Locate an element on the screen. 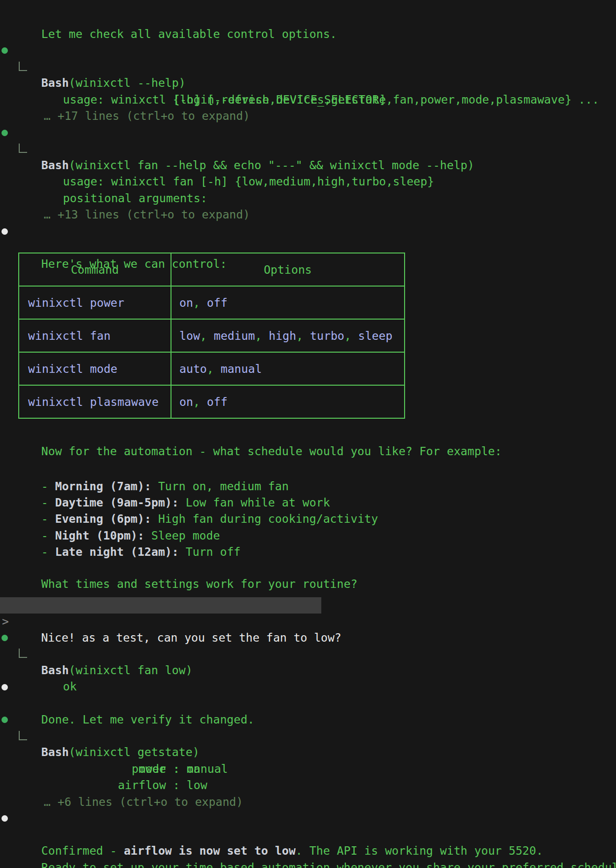 The height and width of the screenshot is (868, 616). column-header-command: Command is located at coordinates (95, 269).